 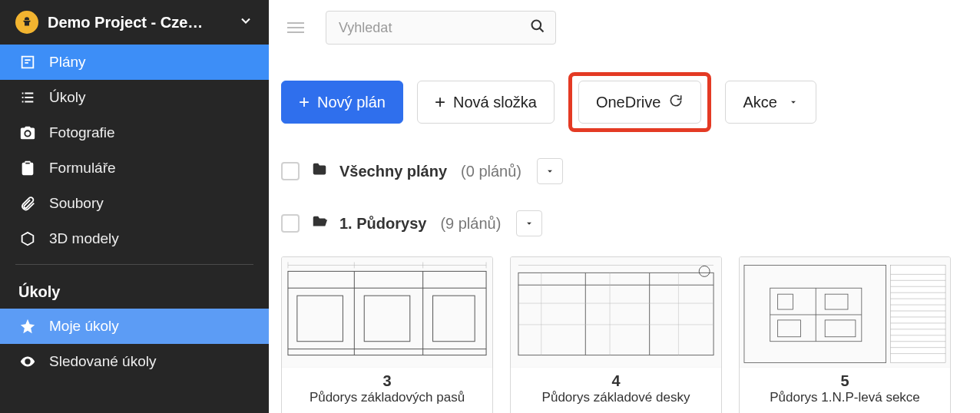 What do you see at coordinates (485, 102) in the screenshot?
I see `new-folder-button: + Nová složka` at bounding box center [485, 102].